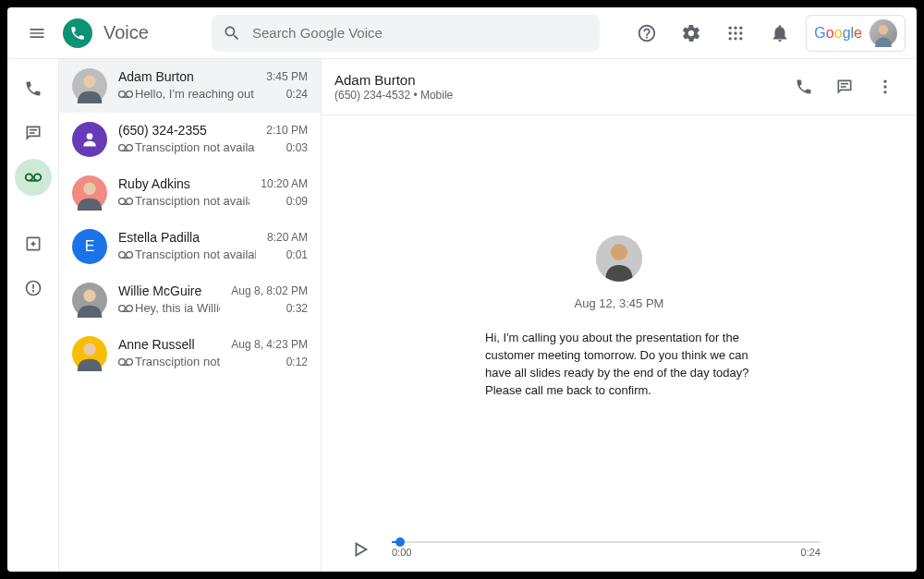 The width and height of the screenshot is (924, 579). I want to click on rail-archive, so click(33, 244).